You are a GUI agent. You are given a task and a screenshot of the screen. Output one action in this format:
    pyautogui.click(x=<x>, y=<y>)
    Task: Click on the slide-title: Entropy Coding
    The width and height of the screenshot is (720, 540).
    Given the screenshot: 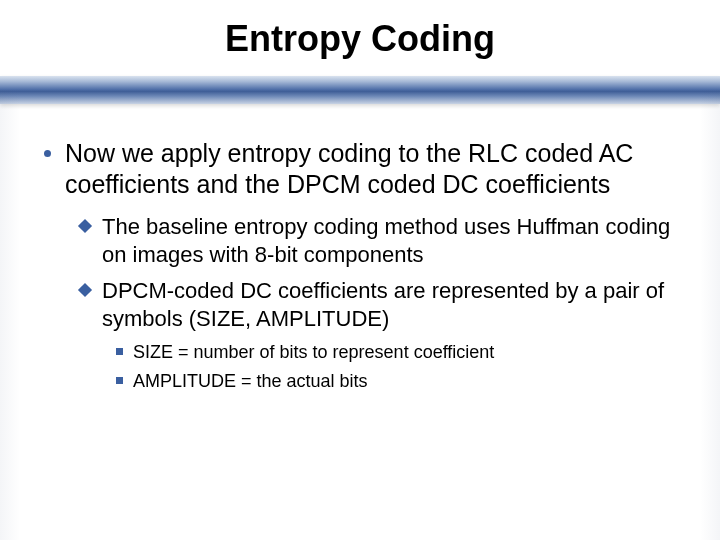 What is the action you would take?
    pyautogui.click(x=360, y=35)
    